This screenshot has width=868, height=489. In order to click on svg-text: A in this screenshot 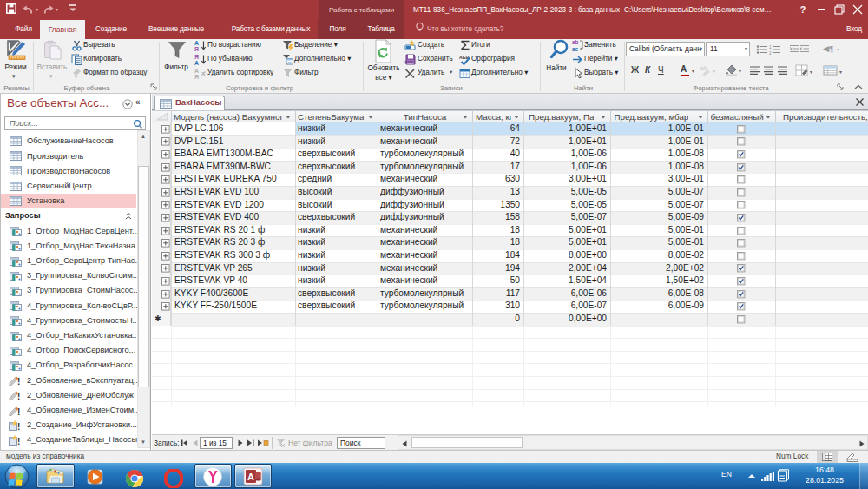, I will do `click(251, 477)`.